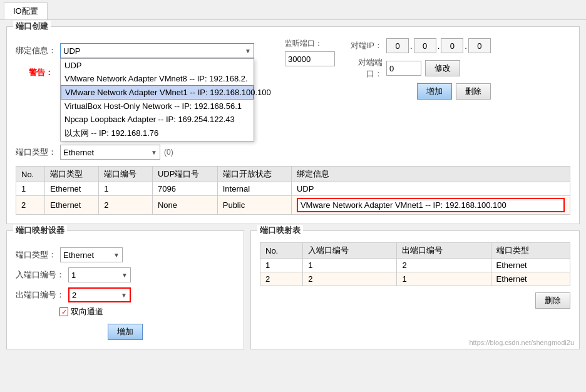  I want to click on binding-select-value: UDP, so click(71, 51).